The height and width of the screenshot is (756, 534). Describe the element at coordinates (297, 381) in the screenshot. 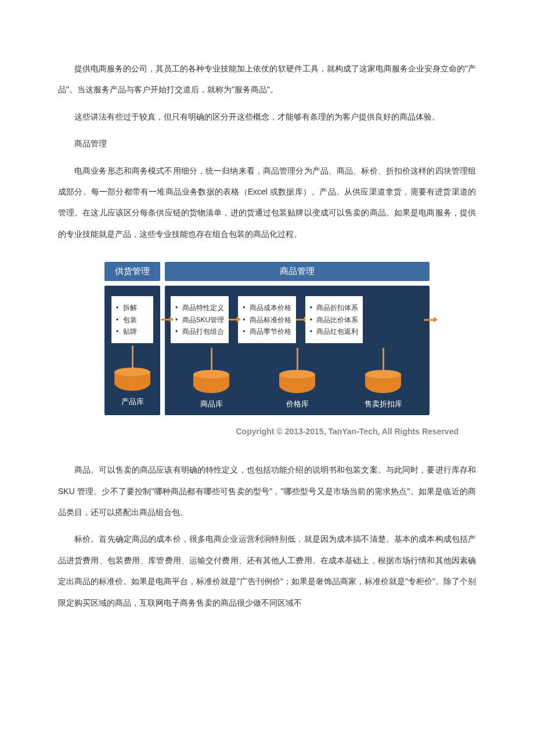

I see `db-icon-price` at that location.